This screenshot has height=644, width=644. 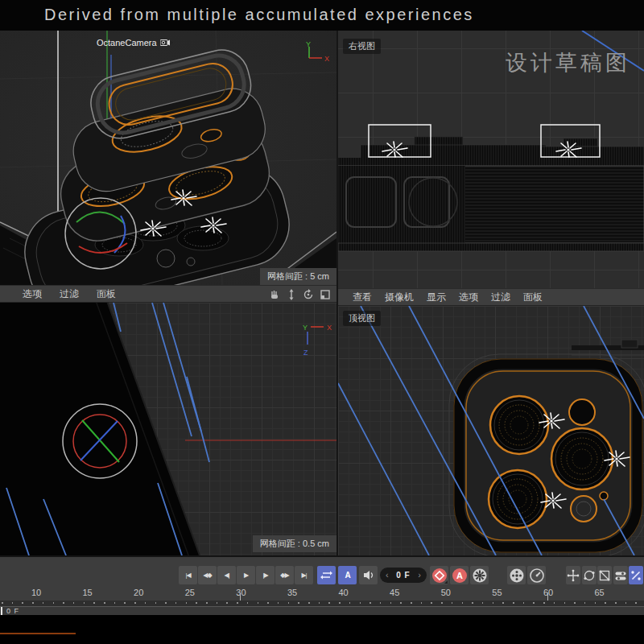 What do you see at coordinates (599, 592) in the screenshot?
I see `ruler-number: 65` at bounding box center [599, 592].